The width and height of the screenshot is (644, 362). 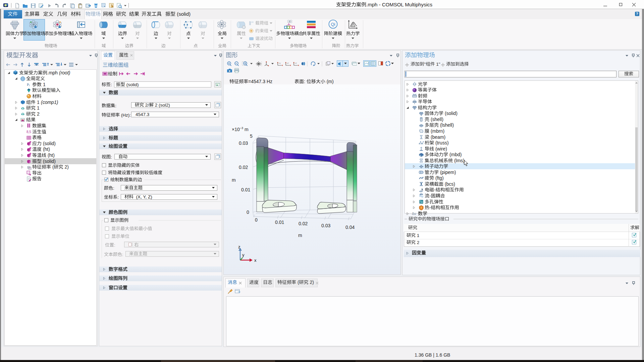 I want to click on svg-text: (mbd), so click(x=455, y=155).